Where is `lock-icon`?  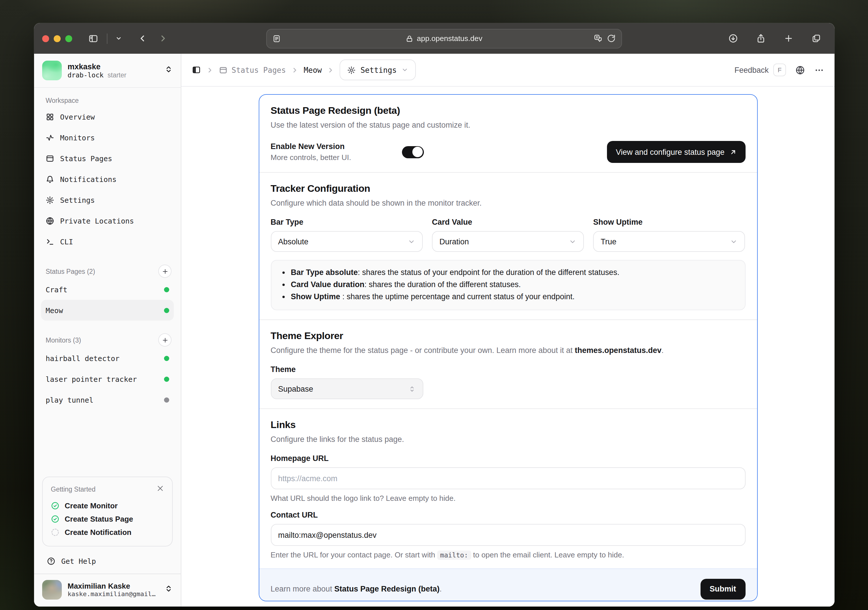 lock-icon is located at coordinates (409, 39).